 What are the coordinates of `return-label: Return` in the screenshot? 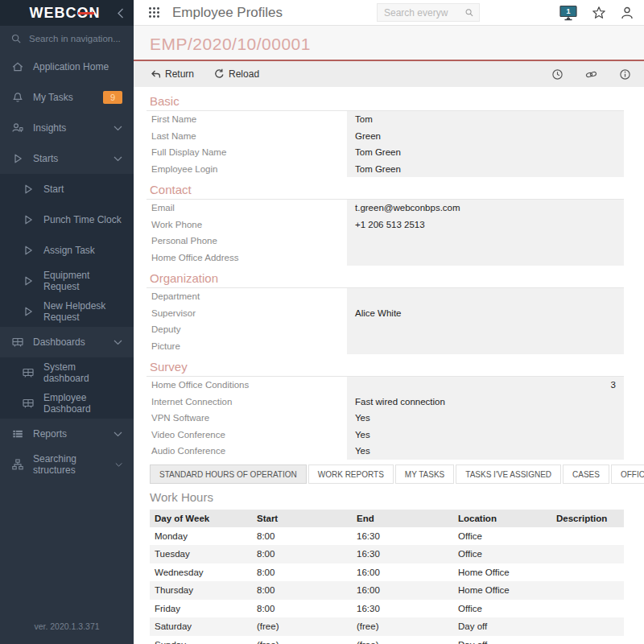 It's located at (180, 74).